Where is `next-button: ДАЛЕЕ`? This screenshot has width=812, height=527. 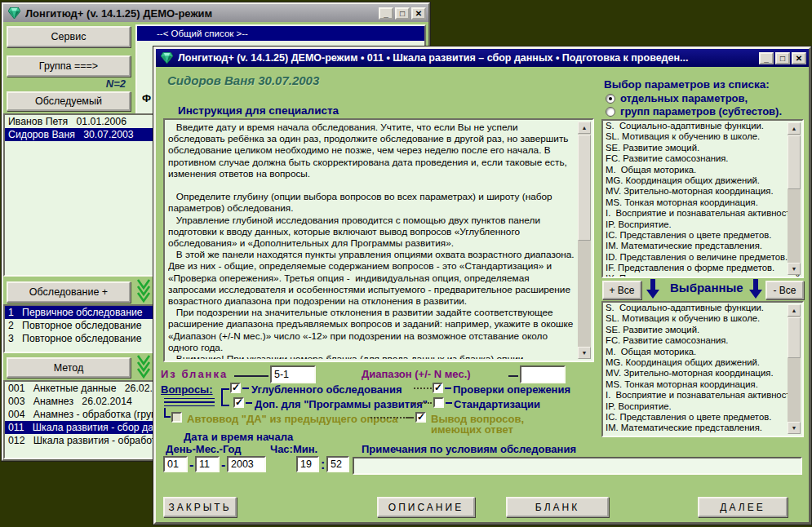
next-button: ДАЛЕЕ is located at coordinates (743, 507).